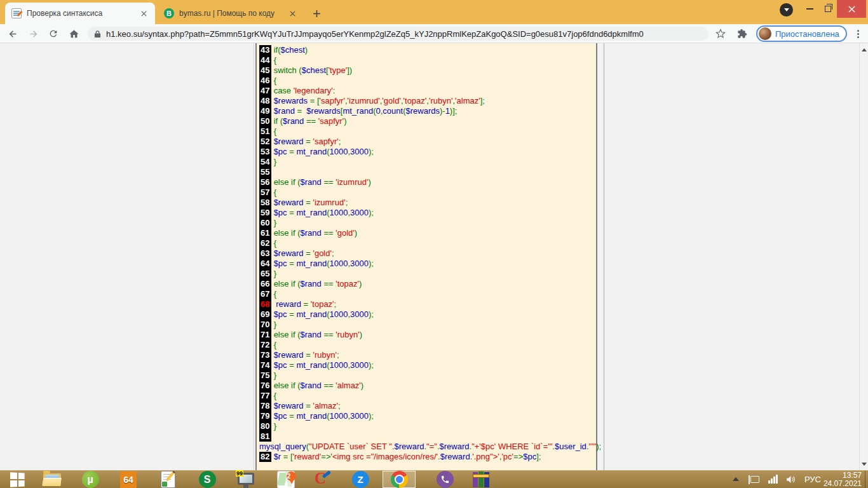 Image resolution: width=868 pixels, height=488 pixels. I want to click on browser-menu-button, so click(858, 34).